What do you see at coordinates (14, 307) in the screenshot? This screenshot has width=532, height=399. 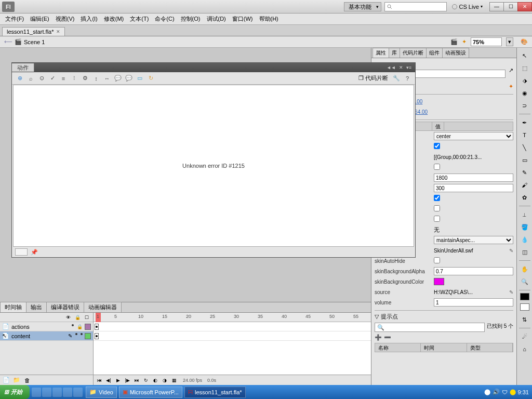 I see `tab-timeline: 时间轴` at bounding box center [14, 307].